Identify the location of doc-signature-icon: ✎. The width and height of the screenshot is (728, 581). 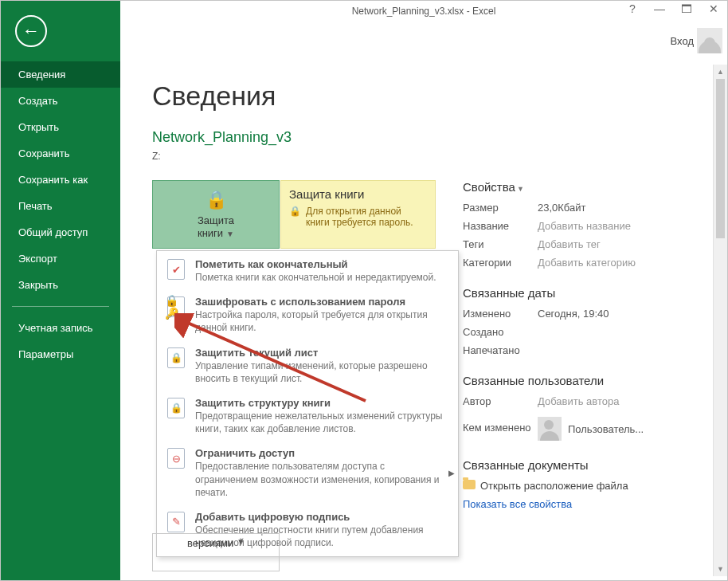
(176, 522).